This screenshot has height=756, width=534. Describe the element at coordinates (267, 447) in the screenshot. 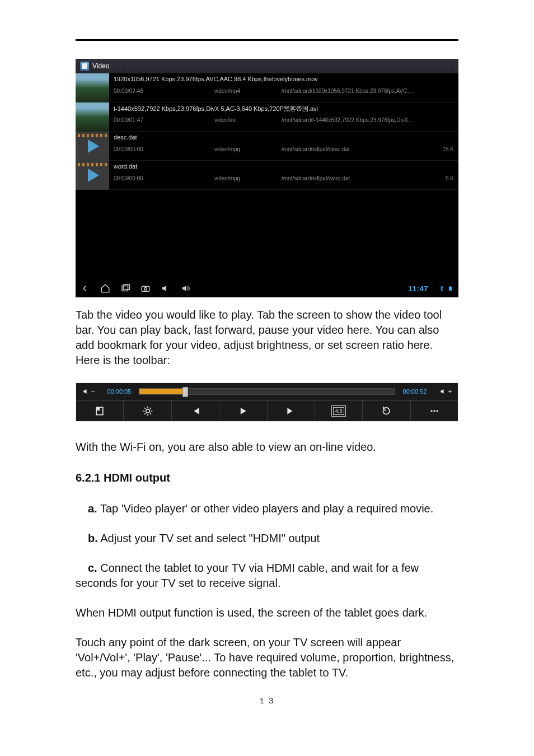

I see `paragraph: With the Wi-Fi on, you are also able to …` at that location.